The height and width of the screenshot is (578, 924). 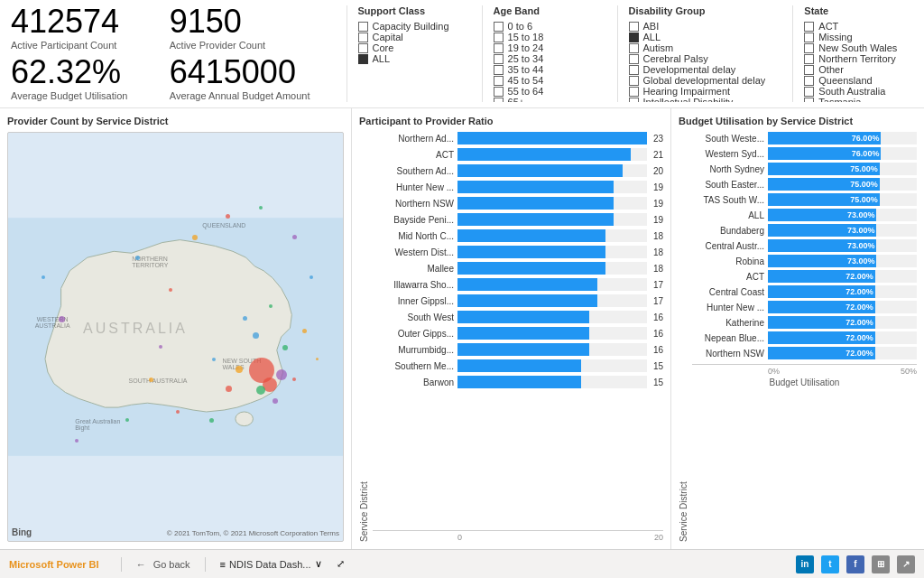 I want to click on filter-label: Core, so click(x=383, y=48).